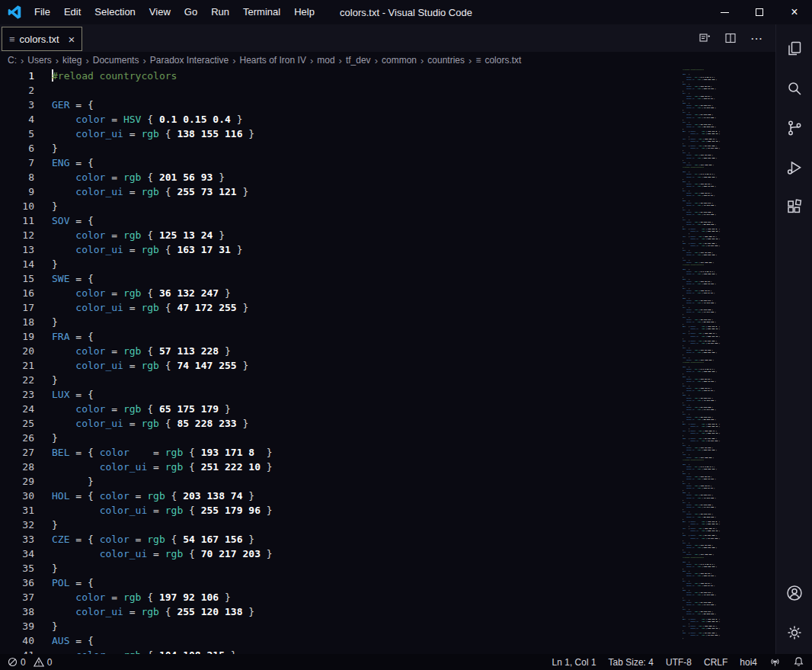 This screenshot has height=670, width=812. I want to click on split-editor-icon, so click(730, 38).